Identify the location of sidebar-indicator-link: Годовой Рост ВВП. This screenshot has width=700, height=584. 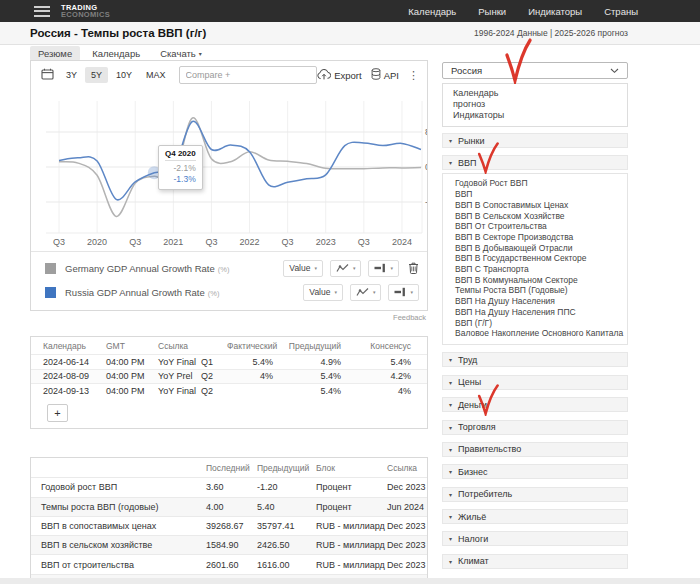
(541, 184).